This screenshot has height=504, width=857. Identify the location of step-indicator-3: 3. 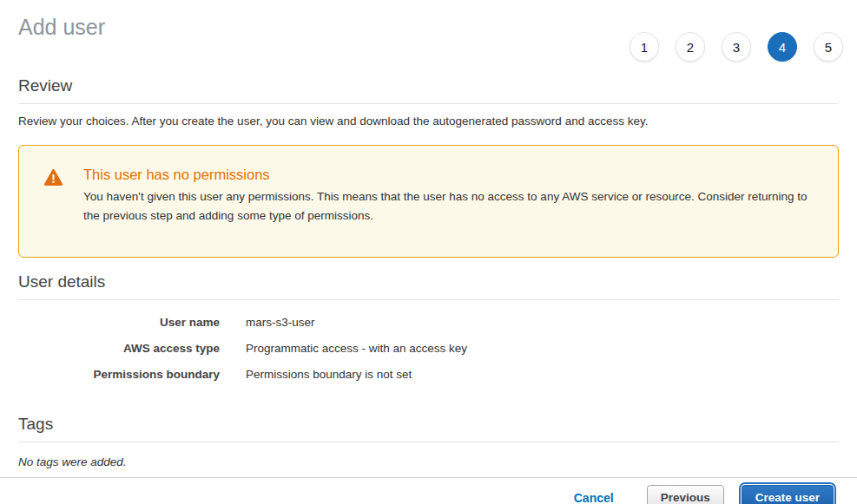
(736, 47).